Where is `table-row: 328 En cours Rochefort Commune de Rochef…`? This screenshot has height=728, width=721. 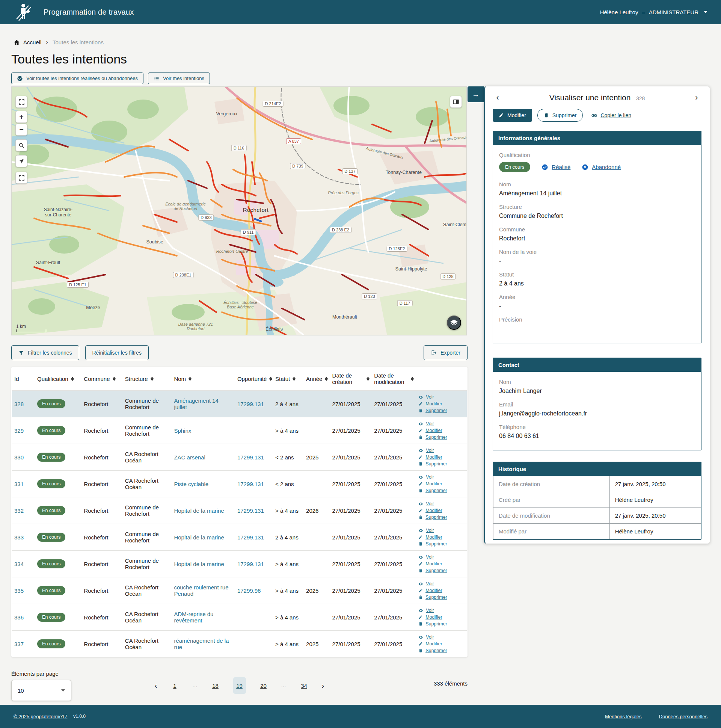 table-row: 328 En cours Rochefort Commune de Rochef… is located at coordinates (240, 404).